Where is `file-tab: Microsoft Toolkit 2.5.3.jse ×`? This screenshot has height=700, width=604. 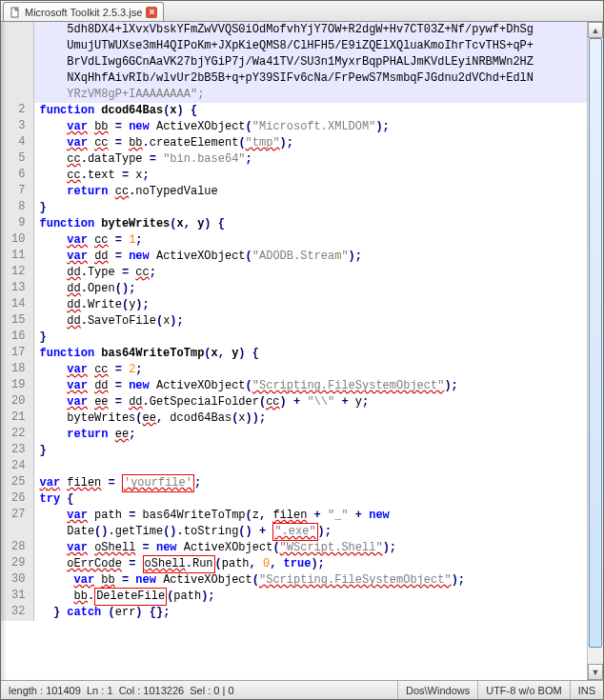
file-tab: Microsoft Toolkit 2.5.3.jse × is located at coordinates (84, 11).